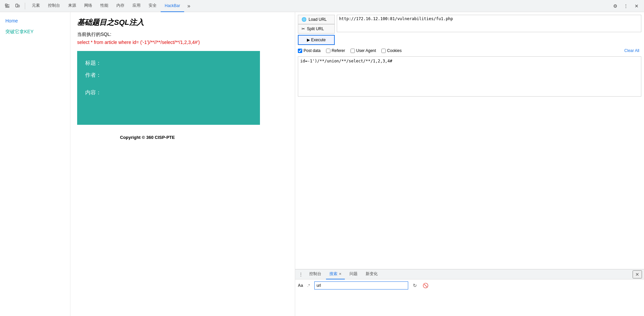  What do you see at coordinates (12, 6) in the screenshot?
I see `devtools-tool-icons` at bounding box center [12, 6].